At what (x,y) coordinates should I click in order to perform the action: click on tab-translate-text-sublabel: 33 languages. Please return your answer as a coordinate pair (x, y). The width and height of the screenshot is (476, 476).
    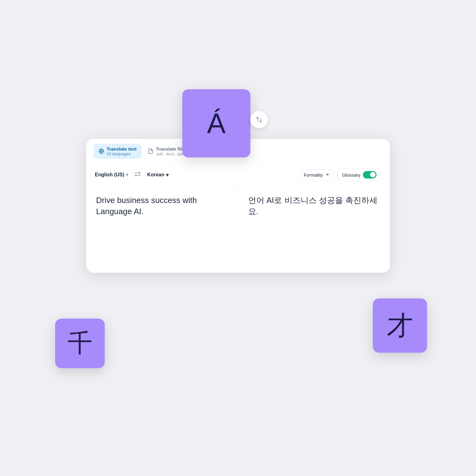
    Looking at the image, I should click on (121, 154).